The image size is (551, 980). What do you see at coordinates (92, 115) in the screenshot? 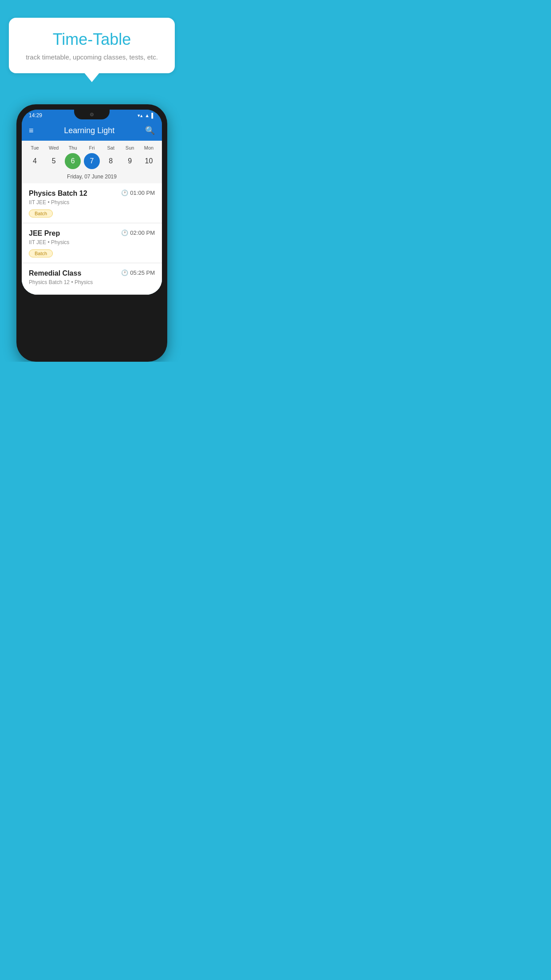
I see `status-bar: 14:29 ▾▴ ▲ ▌` at bounding box center [92, 115].